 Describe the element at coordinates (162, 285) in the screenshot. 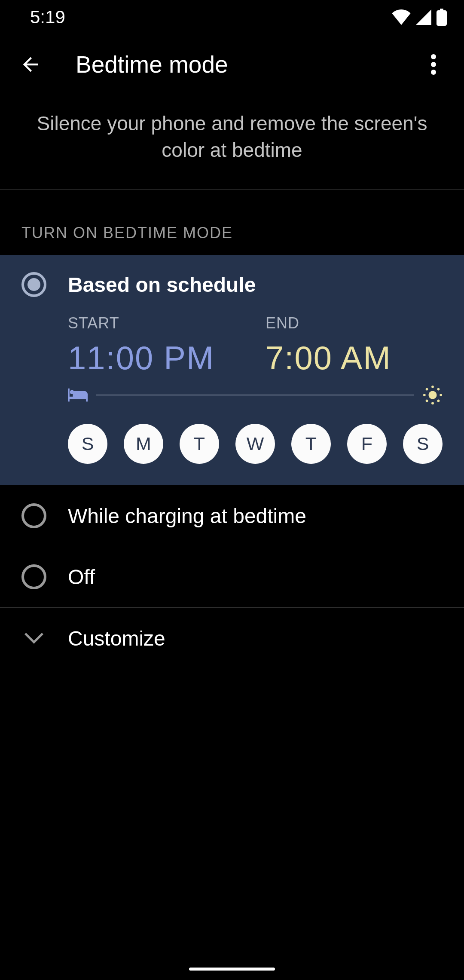

I see `schedule-radio-label: Based on schedule` at that location.